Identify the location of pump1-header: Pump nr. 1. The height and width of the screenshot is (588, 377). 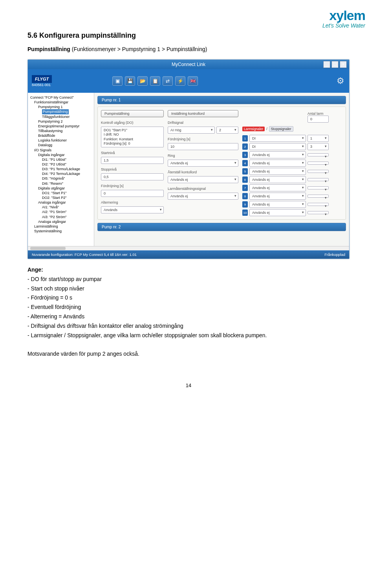
(221, 100).